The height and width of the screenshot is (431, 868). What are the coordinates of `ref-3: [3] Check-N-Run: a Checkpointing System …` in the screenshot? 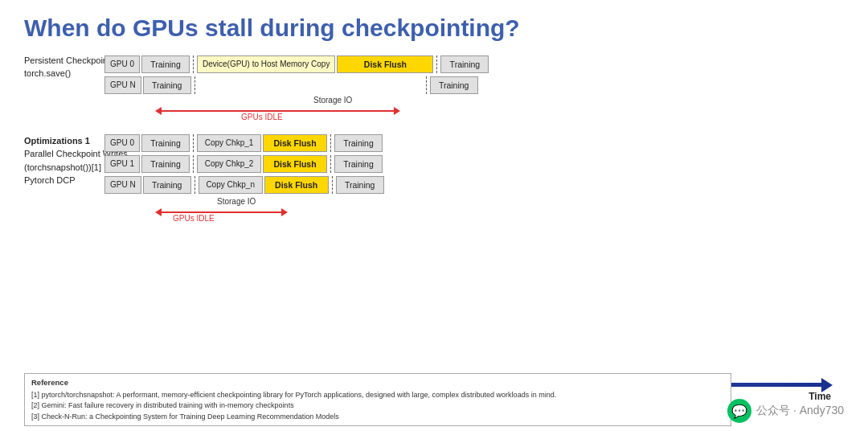 It's located at (378, 417).